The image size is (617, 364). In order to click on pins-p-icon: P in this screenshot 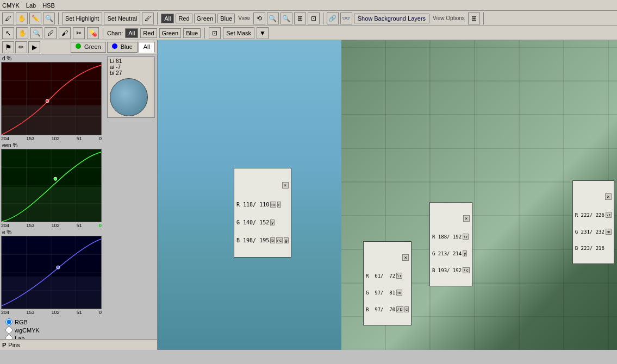, I will do `click(4, 345)`.